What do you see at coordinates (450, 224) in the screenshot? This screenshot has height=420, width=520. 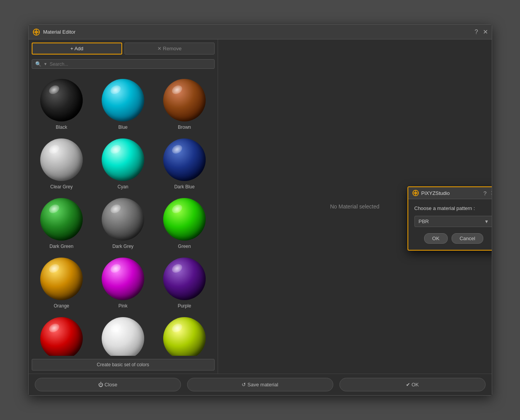 I see `dialog-body: Choose a material pattern : PBR ▼ OK Can…` at bounding box center [450, 224].